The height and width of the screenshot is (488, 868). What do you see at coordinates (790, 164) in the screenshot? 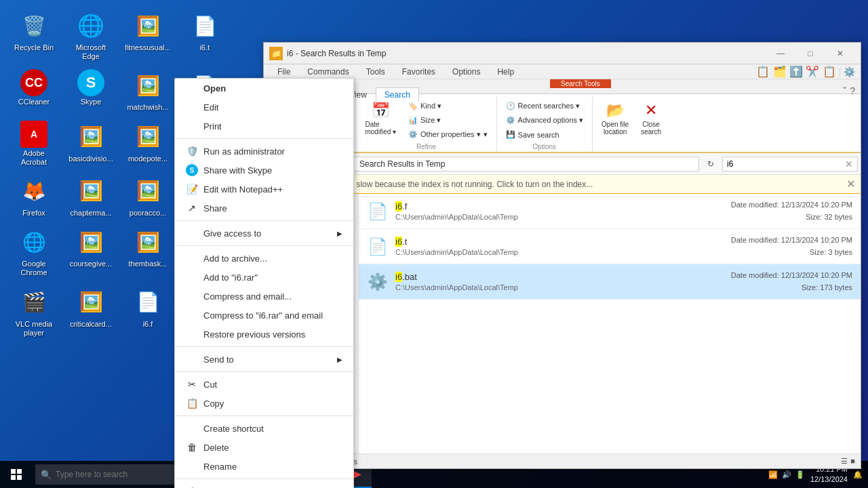
I see `search-box: ✕` at bounding box center [790, 164].